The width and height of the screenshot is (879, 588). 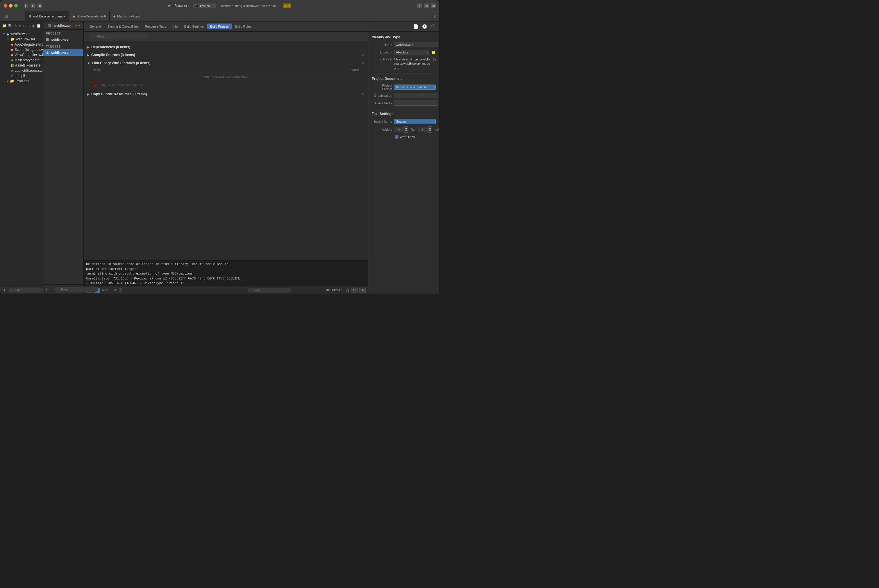 I want to click on inspector-file-btn: 📄, so click(x=416, y=26).